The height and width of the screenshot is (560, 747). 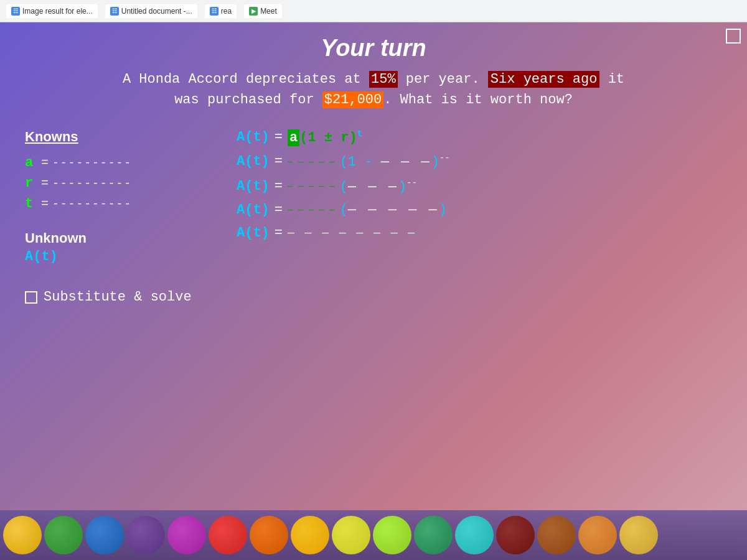 What do you see at coordinates (92, 204) in the screenshot?
I see `dashes-t: ----------` at bounding box center [92, 204].